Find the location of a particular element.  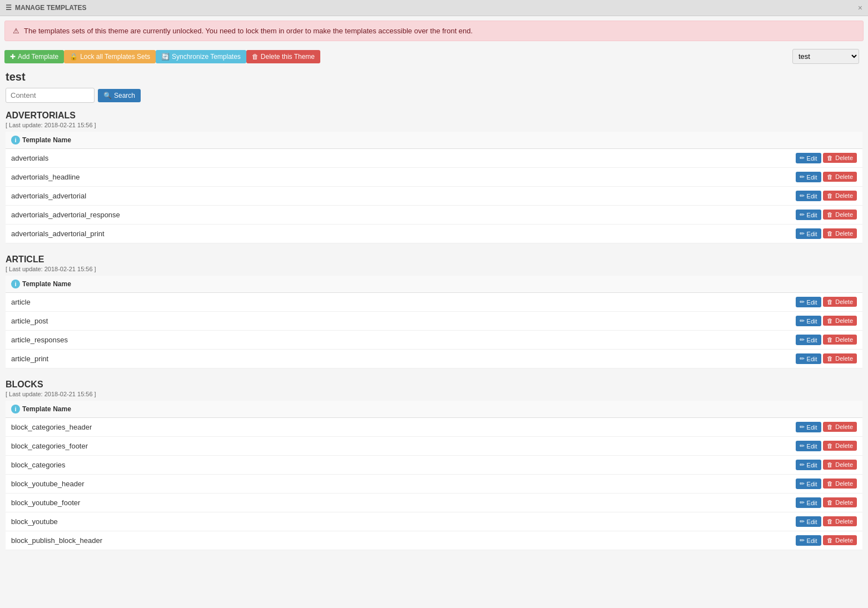

table-row: block_youtube_header ✏ Edit 🗑 Delete is located at coordinates (434, 484).